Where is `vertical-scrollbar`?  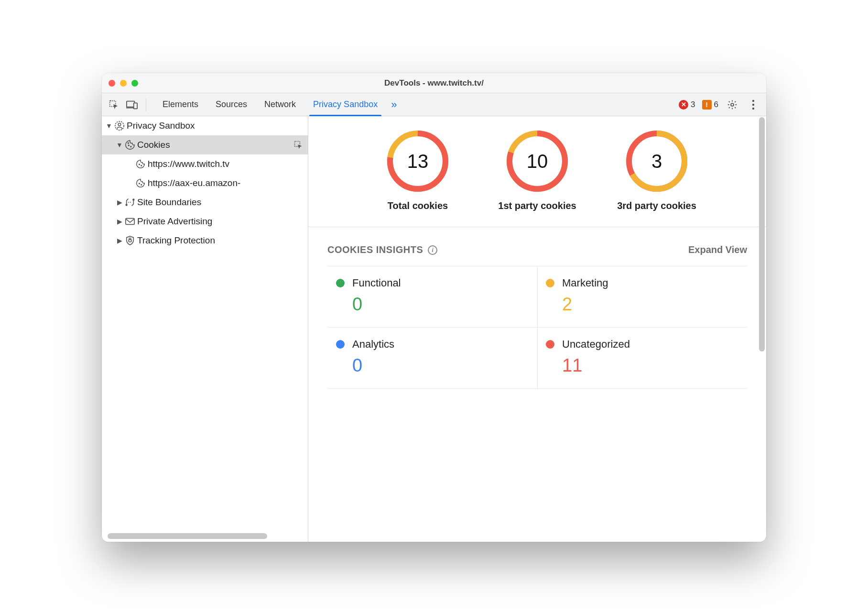
vertical-scrollbar is located at coordinates (762, 329).